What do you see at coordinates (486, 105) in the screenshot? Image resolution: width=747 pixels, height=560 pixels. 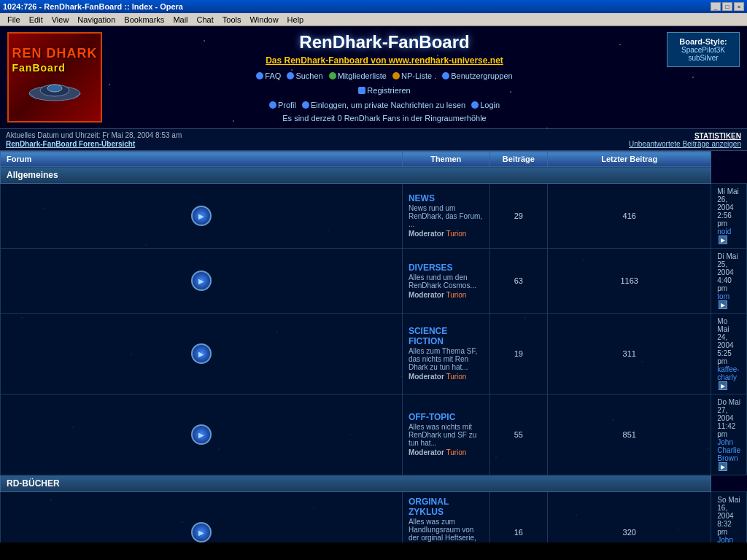 I see `login-link: Login` at bounding box center [486, 105].